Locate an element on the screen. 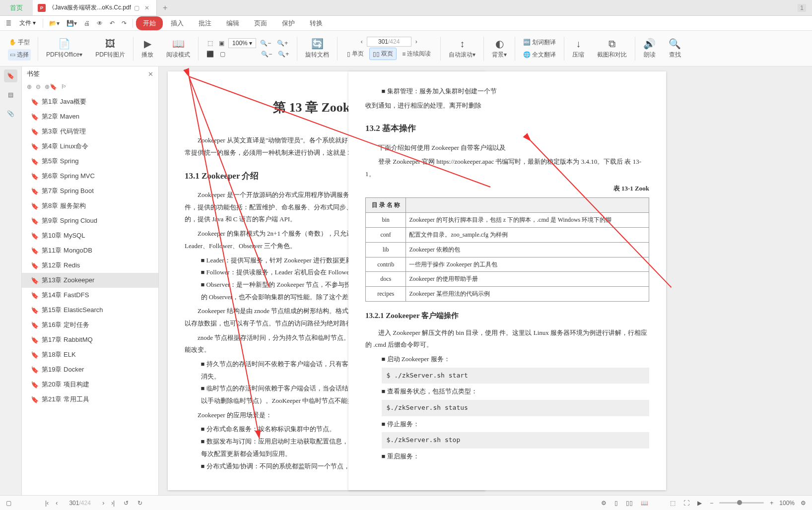 This screenshot has height=510, width=812. bookmark-item: 🔖第2章 Maven is located at coordinates (90, 117).